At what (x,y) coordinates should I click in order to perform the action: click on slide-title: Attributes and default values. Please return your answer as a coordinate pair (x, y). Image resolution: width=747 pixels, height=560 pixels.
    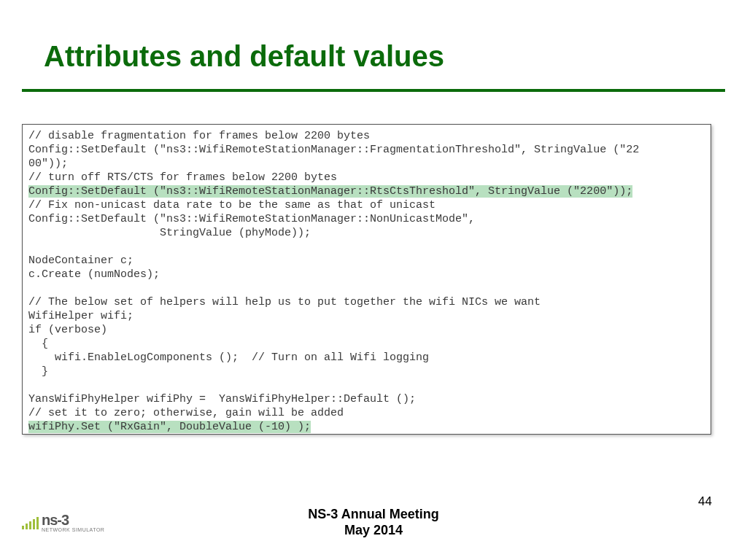
    Looking at the image, I should click on (244, 57).